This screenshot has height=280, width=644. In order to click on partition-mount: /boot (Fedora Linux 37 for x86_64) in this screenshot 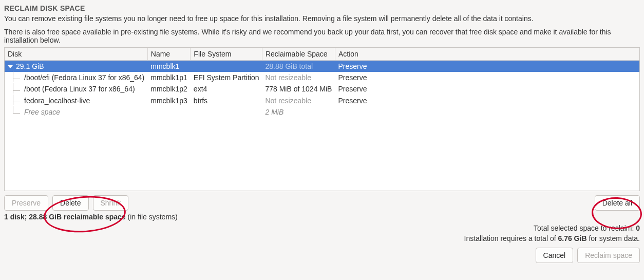, I will do `click(80, 89)`.